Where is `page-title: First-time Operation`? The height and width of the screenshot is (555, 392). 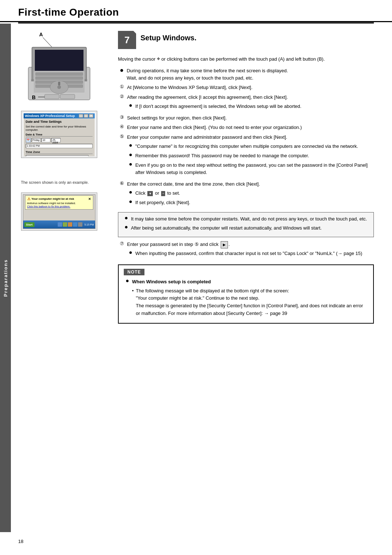 page-title: First-time Operation is located at coordinates (196, 12).